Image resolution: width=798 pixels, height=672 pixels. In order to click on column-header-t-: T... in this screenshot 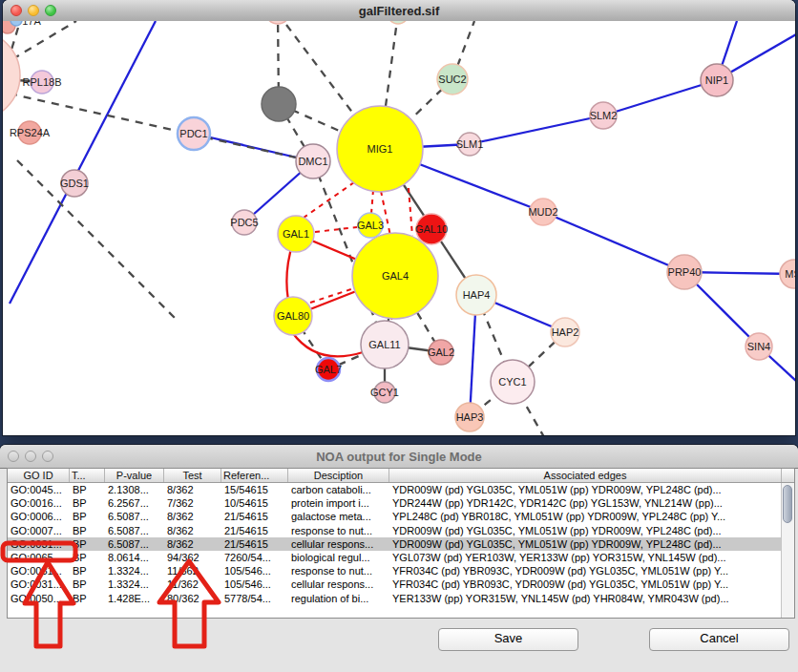, I will do `click(88, 475)`.